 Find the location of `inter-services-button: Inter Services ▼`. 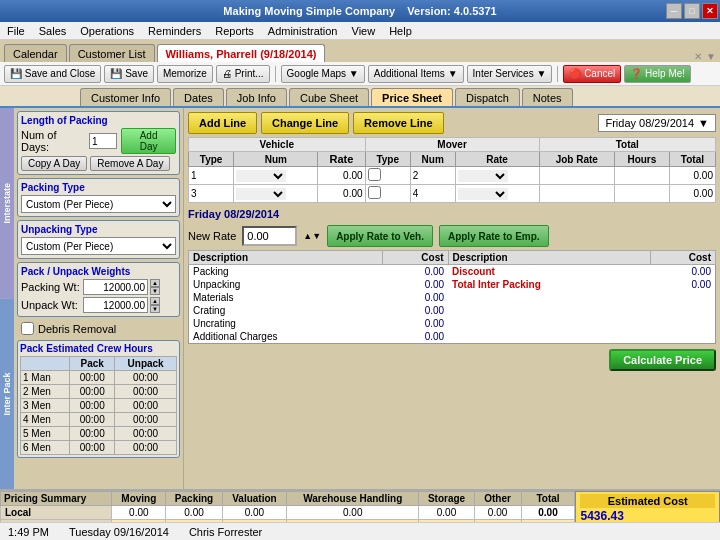

inter-services-button: Inter Services ▼ is located at coordinates (510, 74).